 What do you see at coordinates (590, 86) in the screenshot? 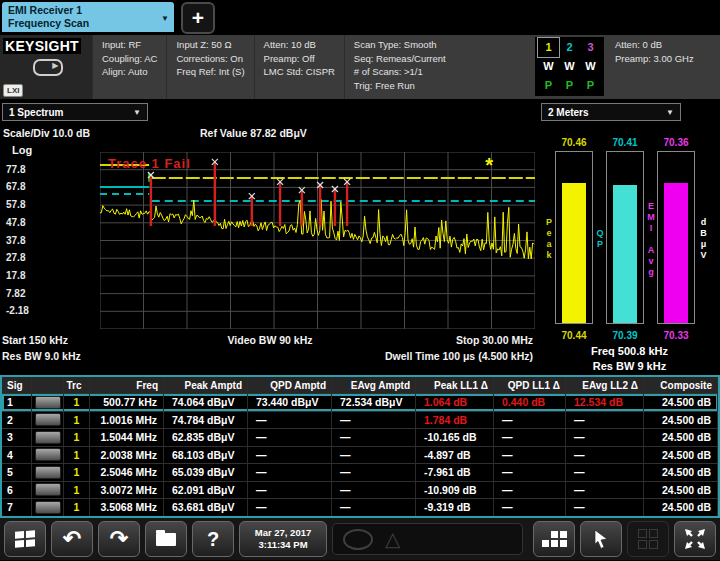
I see `trace-detector-3: P` at bounding box center [590, 86].